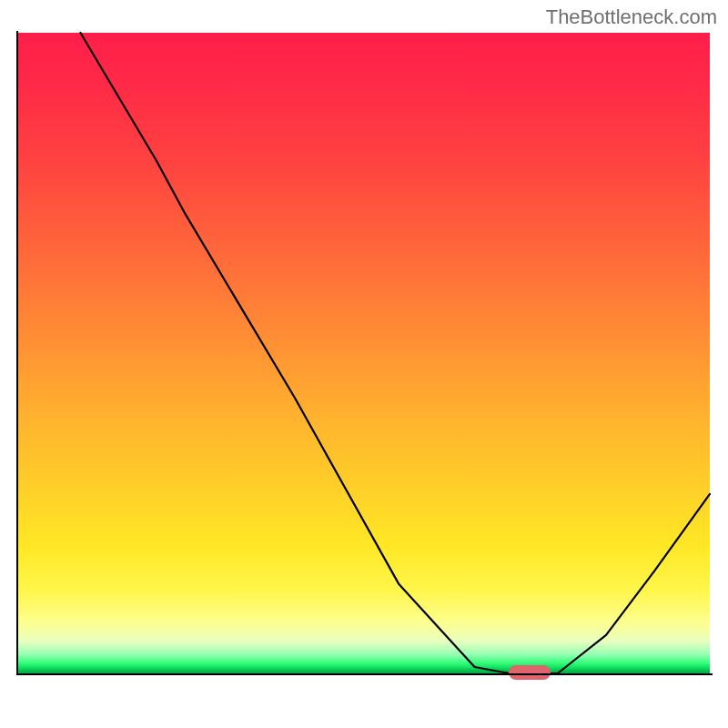  Describe the element at coordinates (17, 353) in the screenshot. I see `y-axis-line` at that location.